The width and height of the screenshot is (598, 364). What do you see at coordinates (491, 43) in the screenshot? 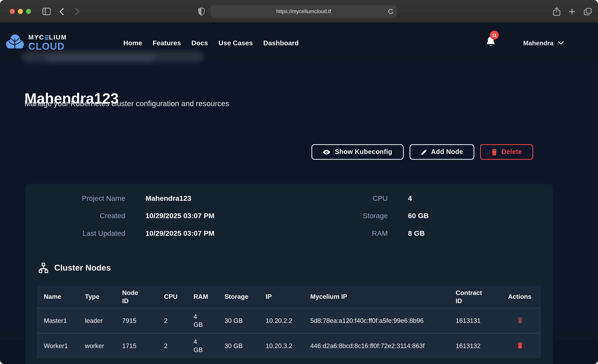
I see `notifications-button: 11` at bounding box center [491, 43].